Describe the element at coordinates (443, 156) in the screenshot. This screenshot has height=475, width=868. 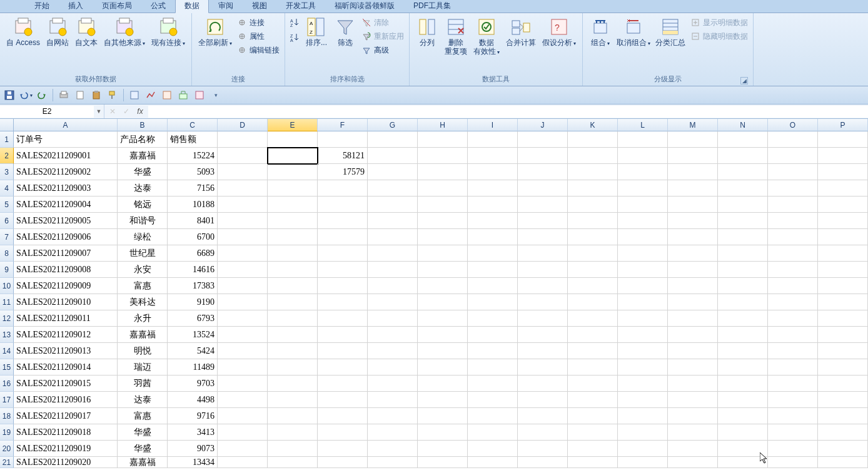
I see `cell-H2` at that location.